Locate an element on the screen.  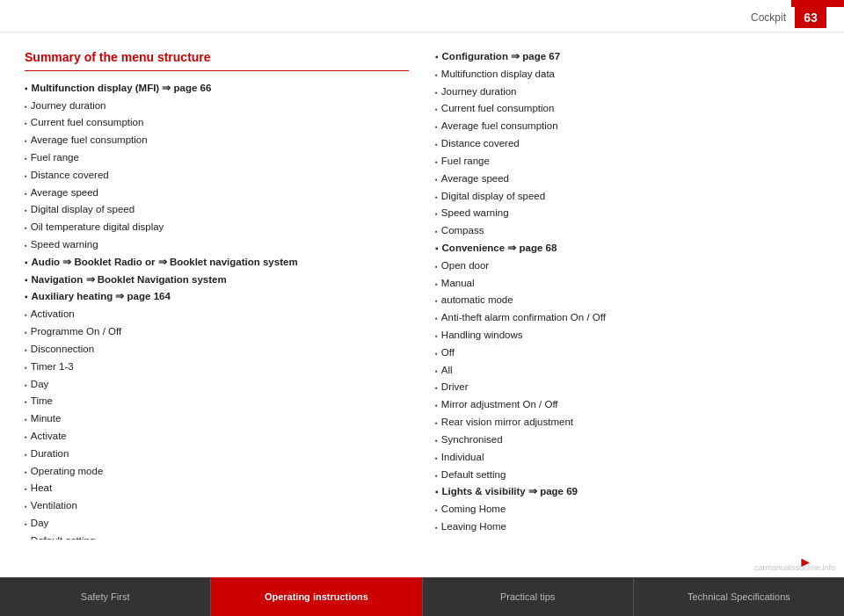
menu-item-text: Coming Home is located at coordinates (470, 509).